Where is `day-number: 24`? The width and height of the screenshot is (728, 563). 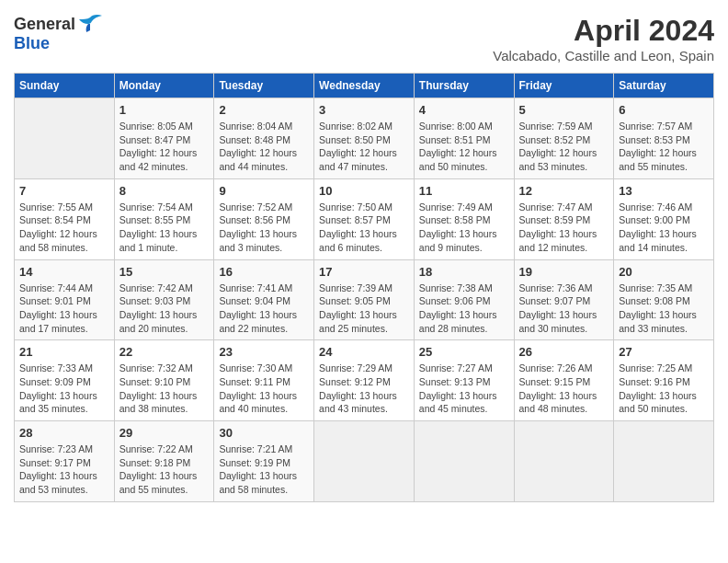
day-number: 24 is located at coordinates (364, 351).